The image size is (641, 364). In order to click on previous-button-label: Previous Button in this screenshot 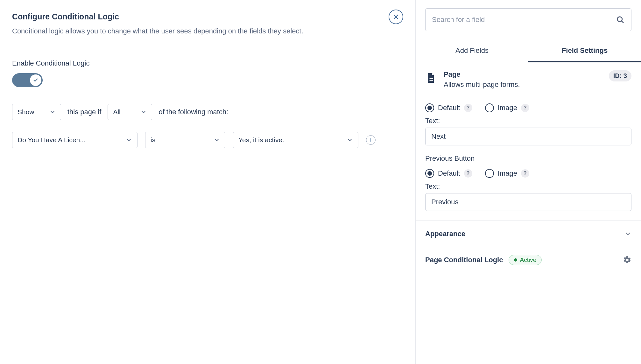, I will do `click(528, 158)`.